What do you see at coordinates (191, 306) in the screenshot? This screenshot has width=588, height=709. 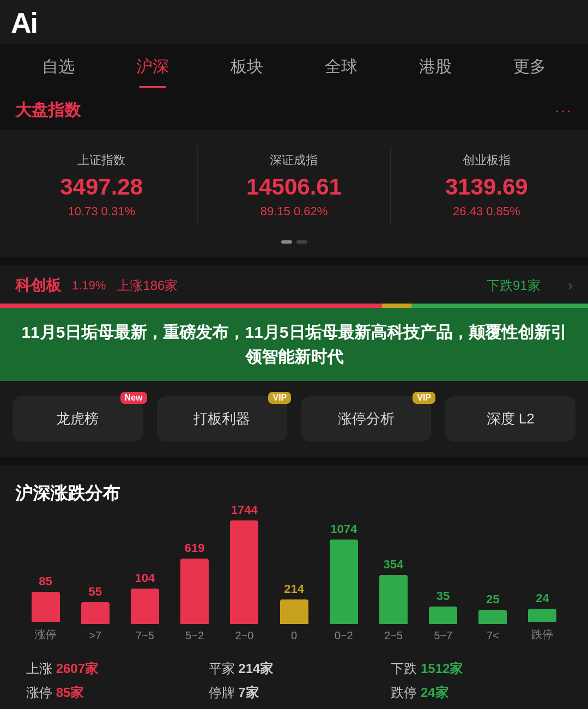 I see `progress-up` at bounding box center [191, 306].